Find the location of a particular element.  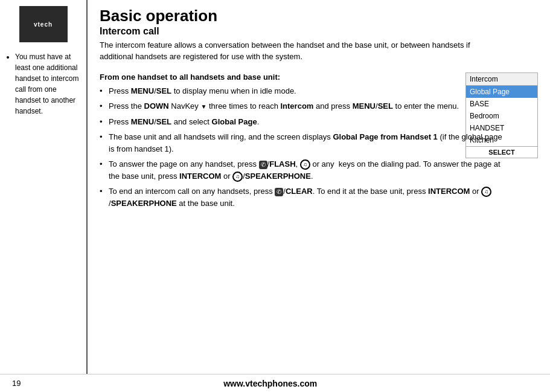

bullet-item-2: Press the DOWN NavKey ▼ three times to r… is located at coordinates (302, 106).